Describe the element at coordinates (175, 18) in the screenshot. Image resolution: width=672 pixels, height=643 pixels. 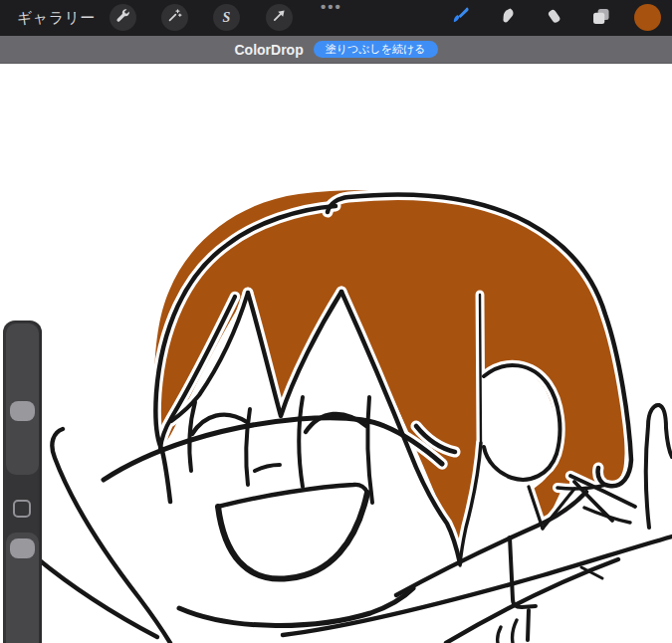
I see `magic-wand-icon` at that location.